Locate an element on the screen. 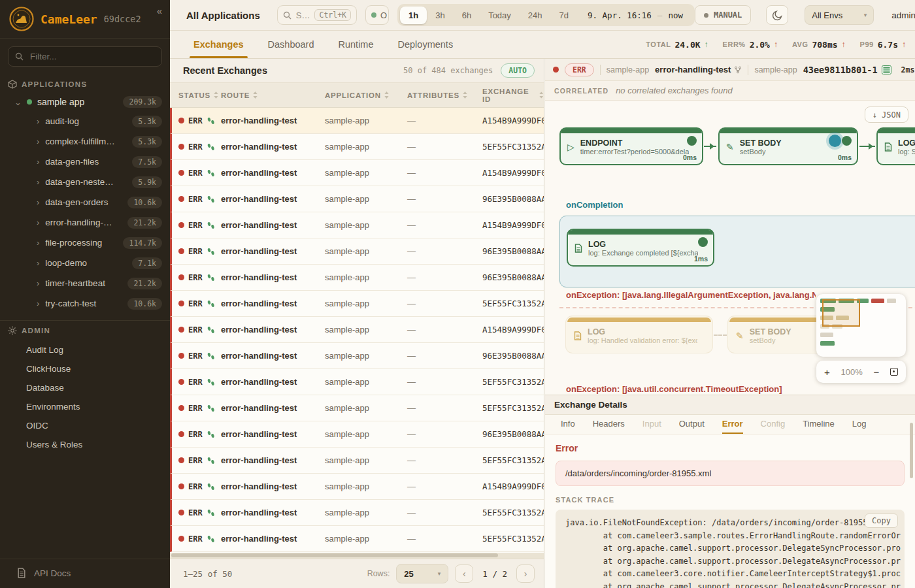 This screenshot has height=588, width=915. time-range-7d: 7d is located at coordinates (564, 16).